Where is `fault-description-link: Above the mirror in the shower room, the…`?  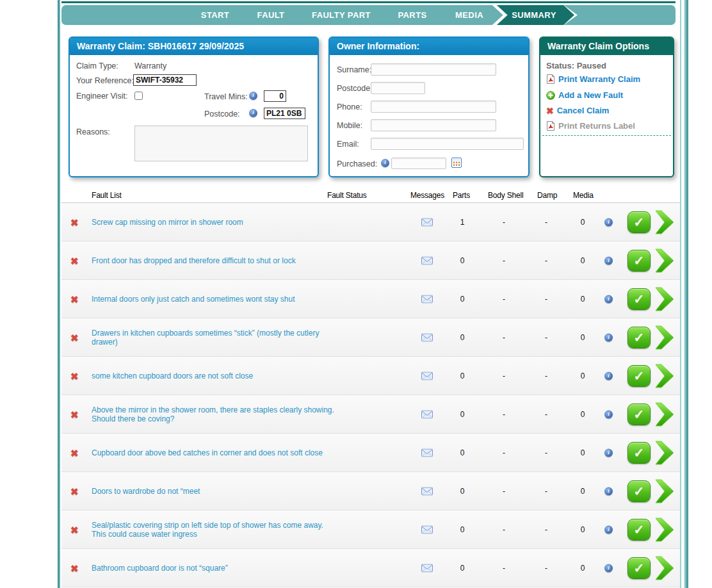
fault-description-link: Above the mirror in the shower room, the… is located at coordinates (215, 414).